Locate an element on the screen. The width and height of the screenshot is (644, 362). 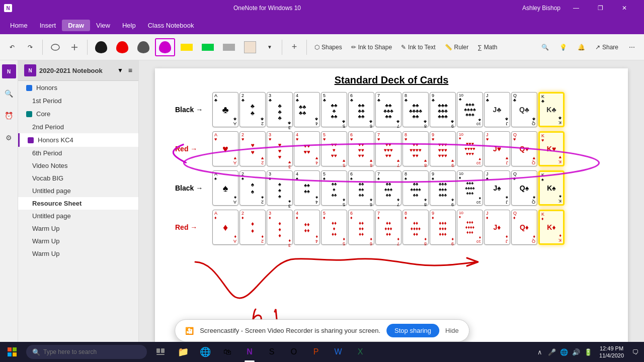
ruler-button: 📏 Ruler is located at coordinates (457, 47).